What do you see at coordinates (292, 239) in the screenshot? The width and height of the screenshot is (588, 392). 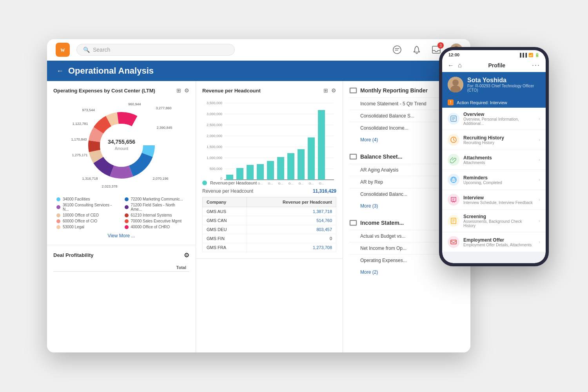 I see `revenue-fin: 0` at bounding box center [292, 239].